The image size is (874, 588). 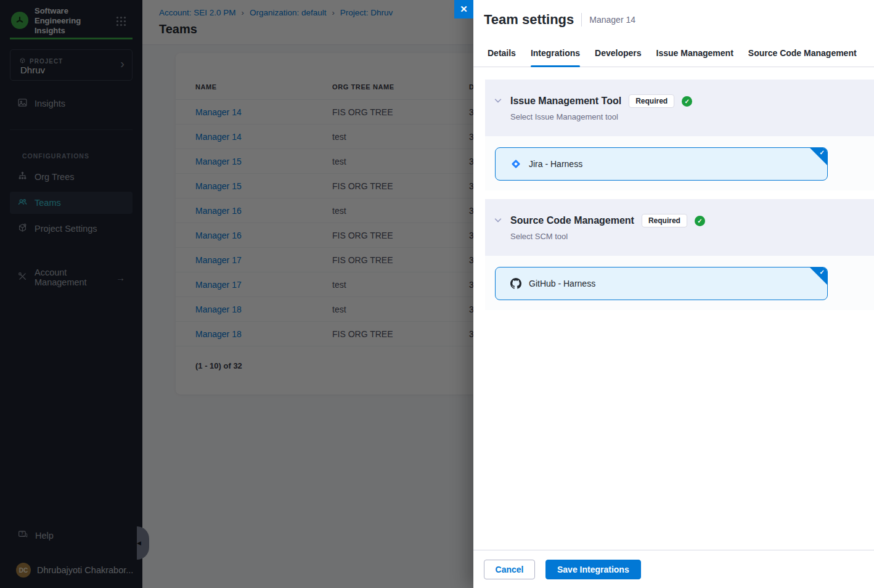 I want to click on tab-source-code-management: Source Code Management, so click(x=803, y=53).